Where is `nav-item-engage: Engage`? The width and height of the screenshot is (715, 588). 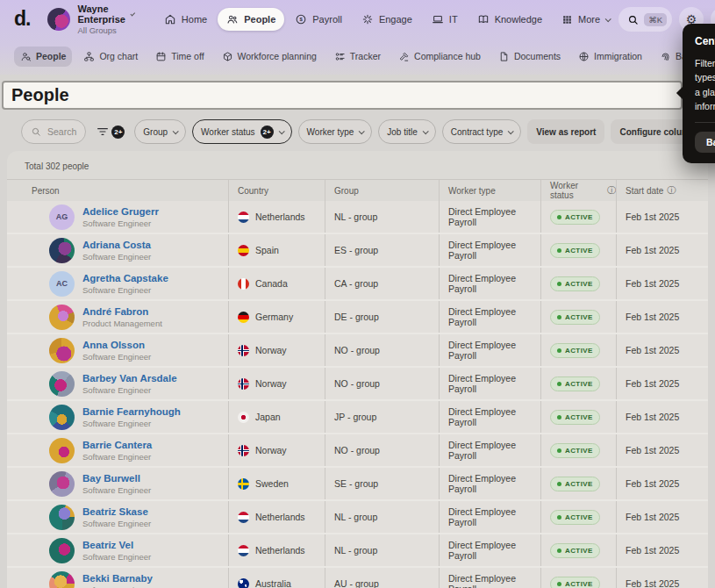 nav-item-engage: Engage is located at coordinates (387, 19).